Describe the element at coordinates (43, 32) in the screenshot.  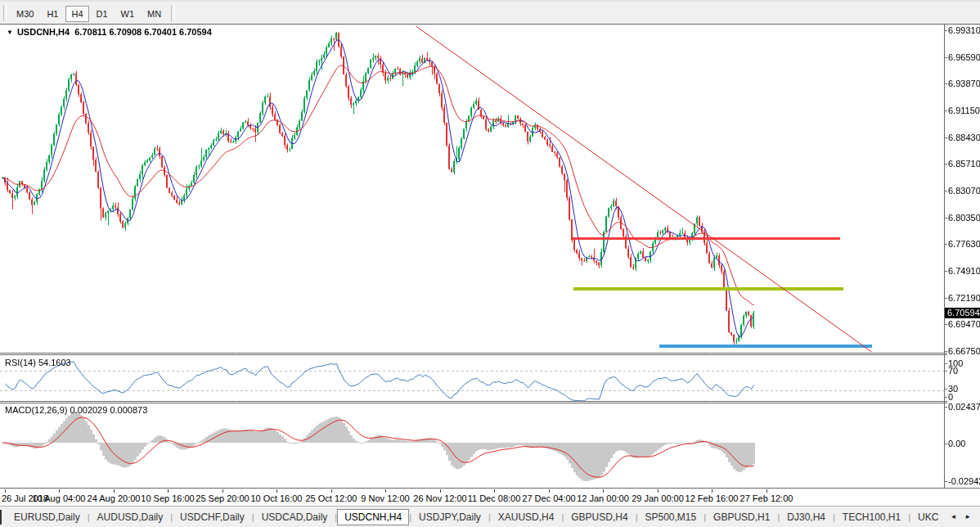
I see `chart-symbol-label: USDCNH,H4` at that location.